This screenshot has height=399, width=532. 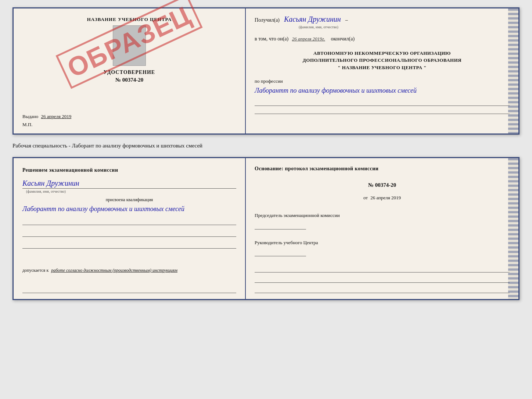 What do you see at coordinates (129, 191) in the screenshot?
I see `person-sublabel: (фамилия, имя, отчество)` at bounding box center [129, 191].